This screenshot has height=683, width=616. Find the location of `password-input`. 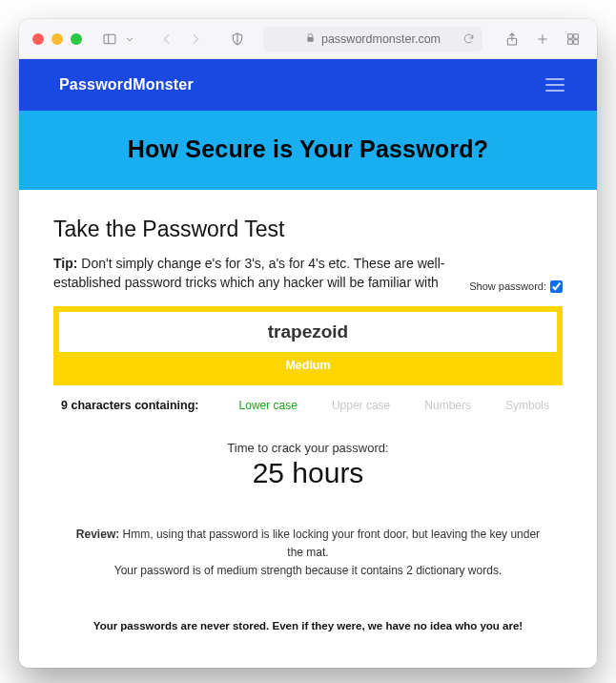

password-input is located at coordinates (308, 332).